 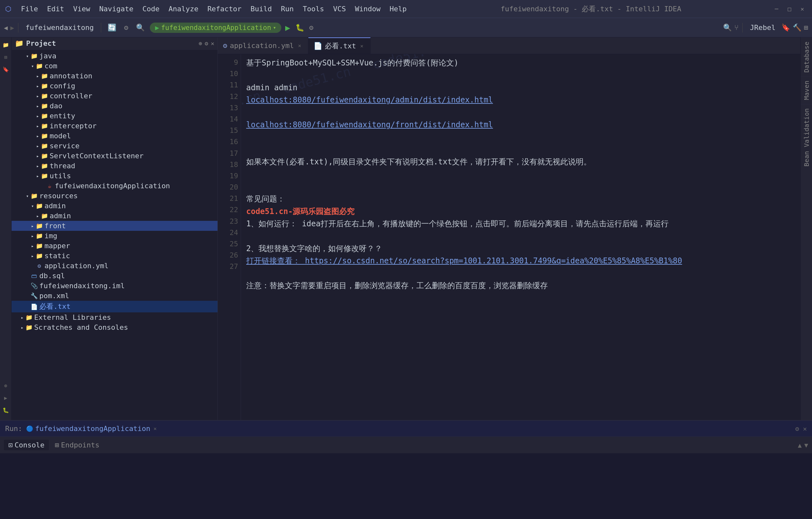 What do you see at coordinates (115, 266) in the screenshot?
I see `tree-item: ⚙application.yml` at bounding box center [115, 266].